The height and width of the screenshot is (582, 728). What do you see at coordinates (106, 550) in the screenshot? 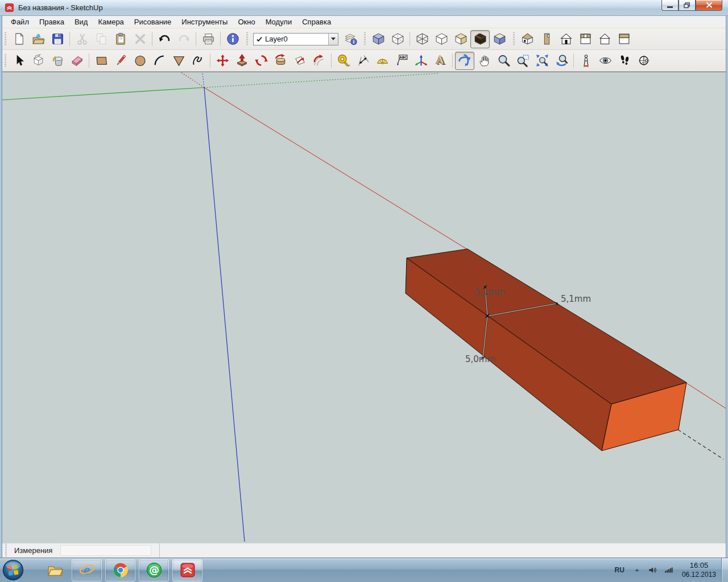
I see `measurements-value-box` at bounding box center [106, 550].